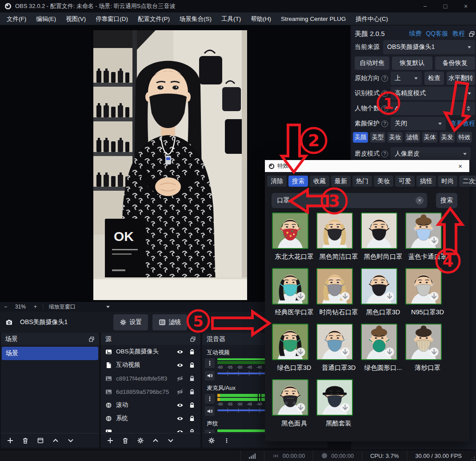  I want to click on menu-item: 视图(V), so click(76, 19).